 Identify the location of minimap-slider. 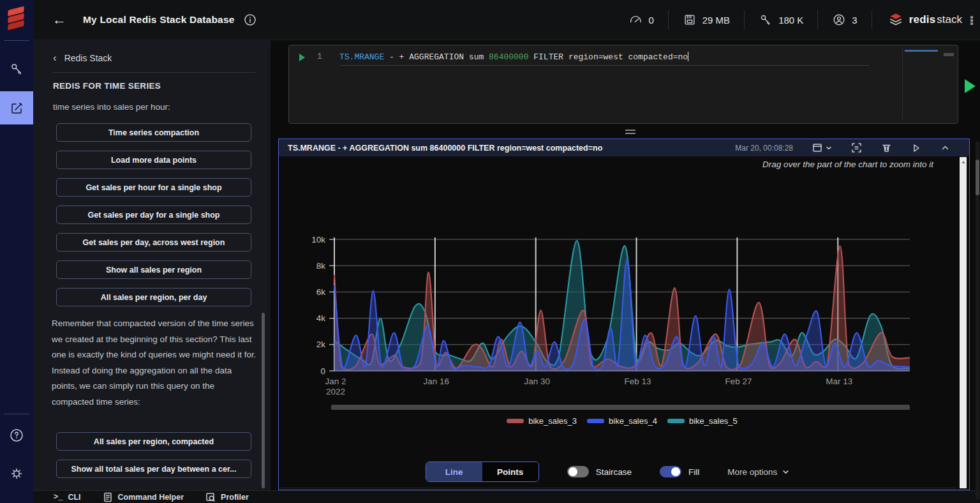
(949, 55).